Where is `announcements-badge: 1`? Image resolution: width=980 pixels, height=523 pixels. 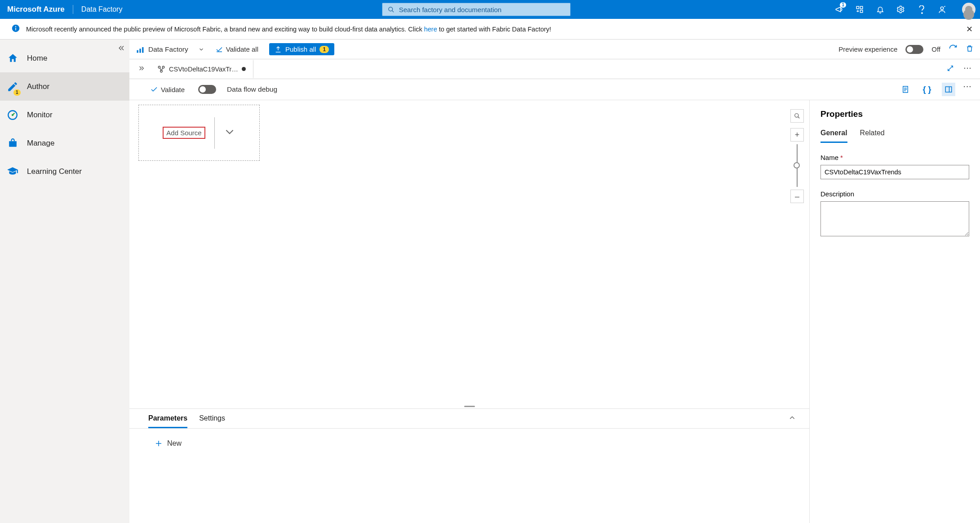
announcements-badge: 1 is located at coordinates (843, 5).